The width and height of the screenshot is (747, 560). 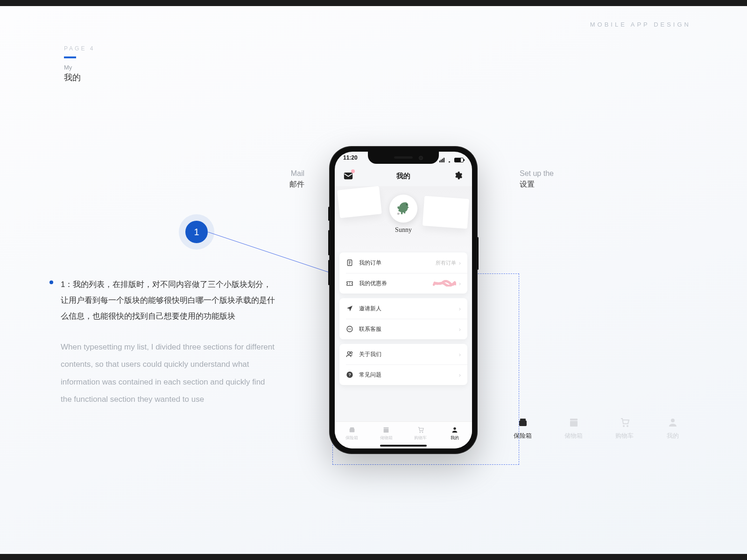 I want to click on page-title-cn: 我的, so click(x=79, y=77).